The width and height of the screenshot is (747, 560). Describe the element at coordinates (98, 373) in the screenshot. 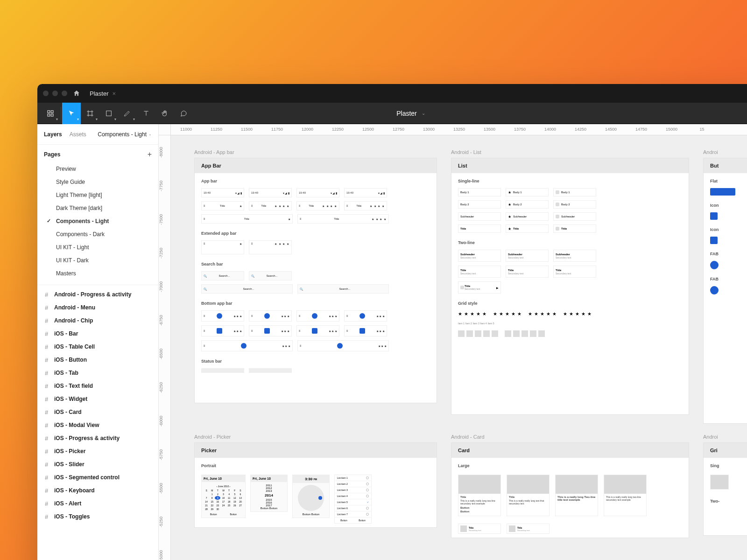

I see `layer-item: iOS - Tab` at that location.